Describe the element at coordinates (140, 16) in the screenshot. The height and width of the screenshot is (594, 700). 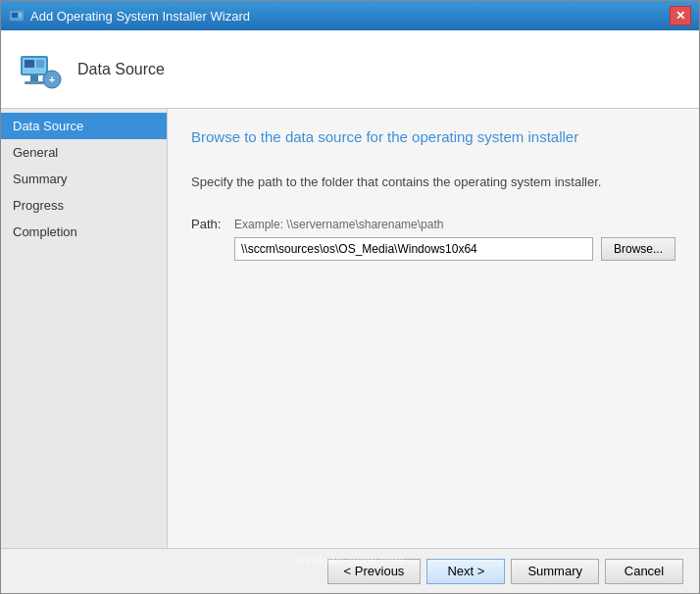
I see `title-bar-text: Add Operating System Installer Wizard` at that location.